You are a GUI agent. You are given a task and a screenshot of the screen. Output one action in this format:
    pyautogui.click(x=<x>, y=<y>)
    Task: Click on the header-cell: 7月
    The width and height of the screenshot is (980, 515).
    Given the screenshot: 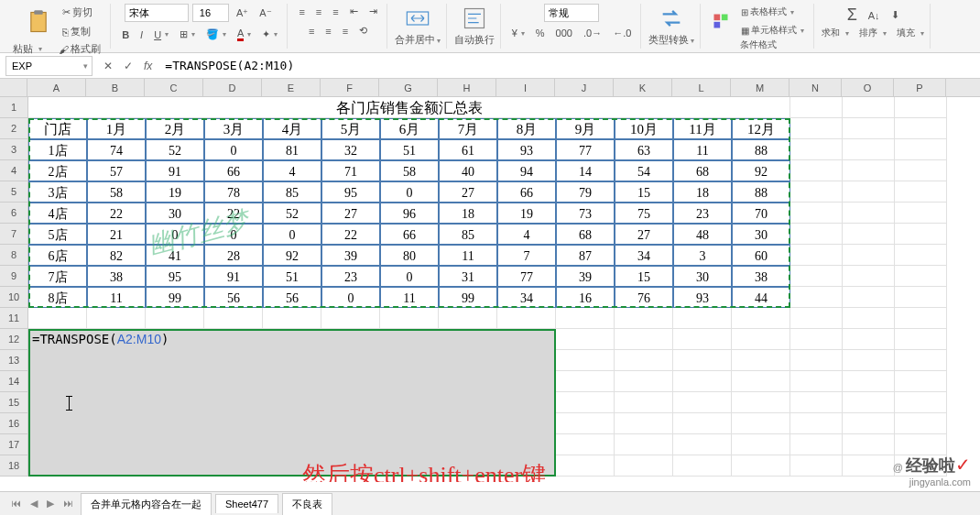 What is the action you would take?
    pyautogui.click(x=468, y=128)
    